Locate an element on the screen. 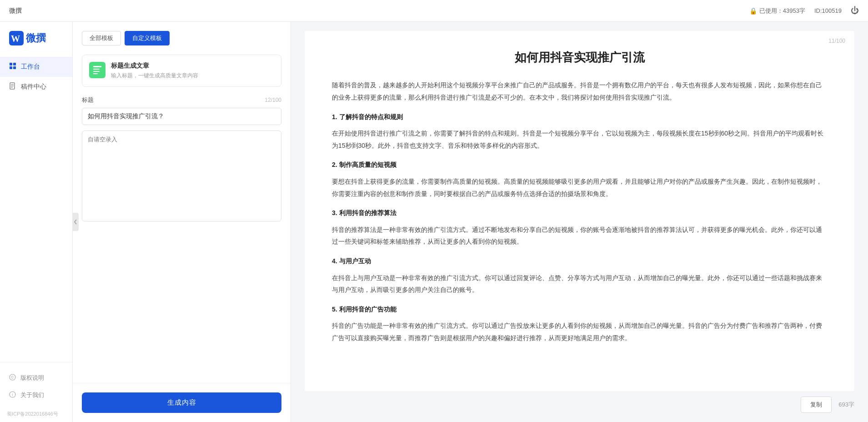  template-card-desc: 输入标题，一键生成高质量文章内容 is located at coordinates (193, 75).